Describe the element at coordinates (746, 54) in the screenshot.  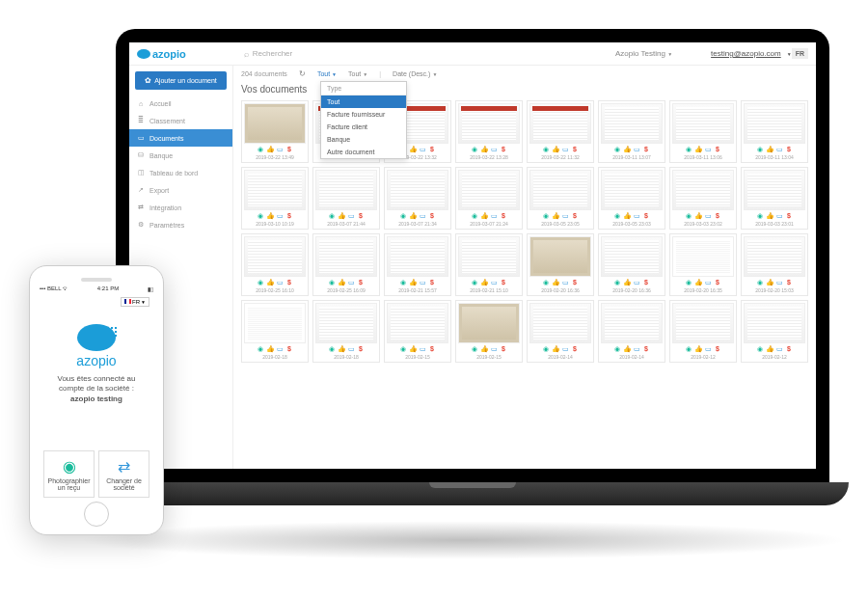
I see `user-email-link: testing@azopio.com` at that location.